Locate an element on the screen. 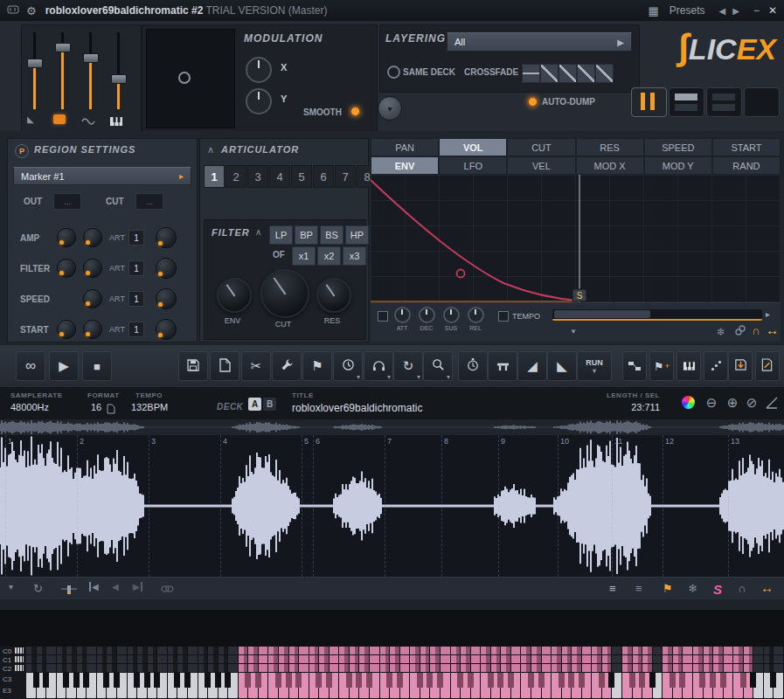 The width and height of the screenshot is (784, 699). sustain-marker: S is located at coordinates (580, 295).